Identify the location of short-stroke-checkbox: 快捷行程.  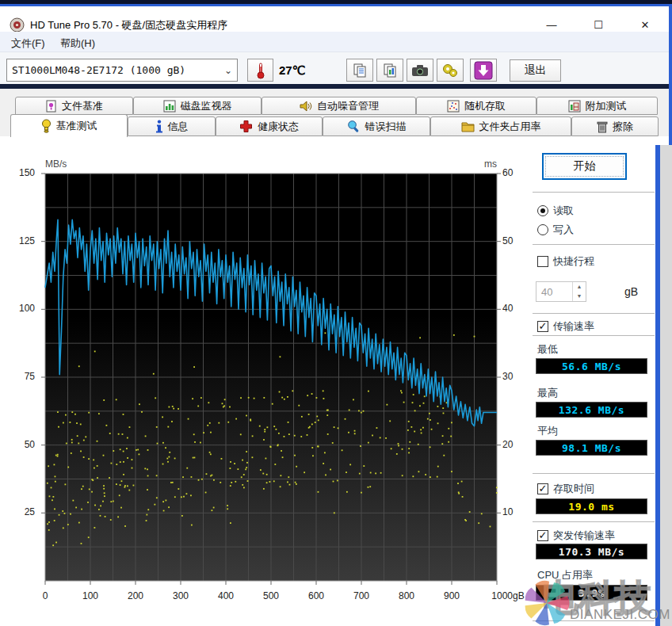
(566, 261).